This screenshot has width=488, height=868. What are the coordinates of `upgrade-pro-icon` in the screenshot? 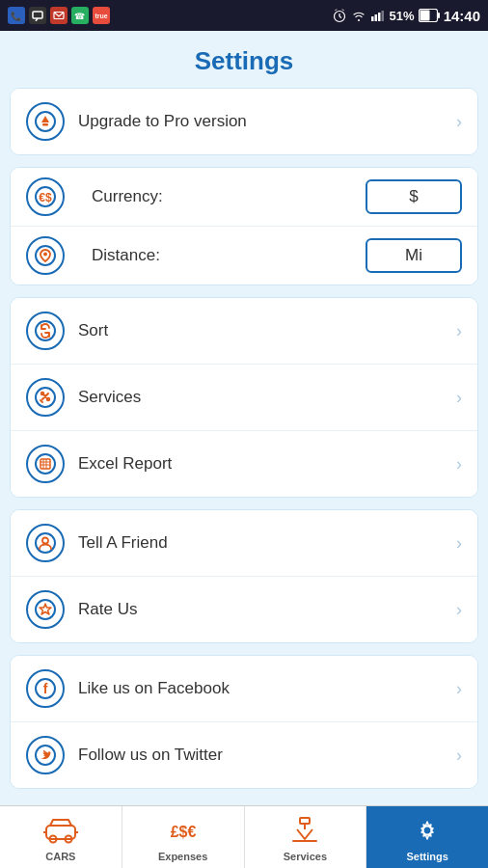 It's located at (45, 122).